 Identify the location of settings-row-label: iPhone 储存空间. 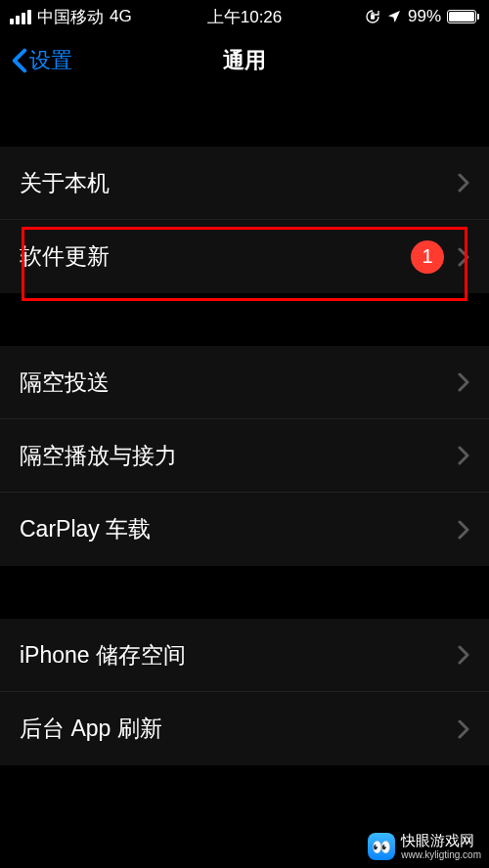
(239, 655).